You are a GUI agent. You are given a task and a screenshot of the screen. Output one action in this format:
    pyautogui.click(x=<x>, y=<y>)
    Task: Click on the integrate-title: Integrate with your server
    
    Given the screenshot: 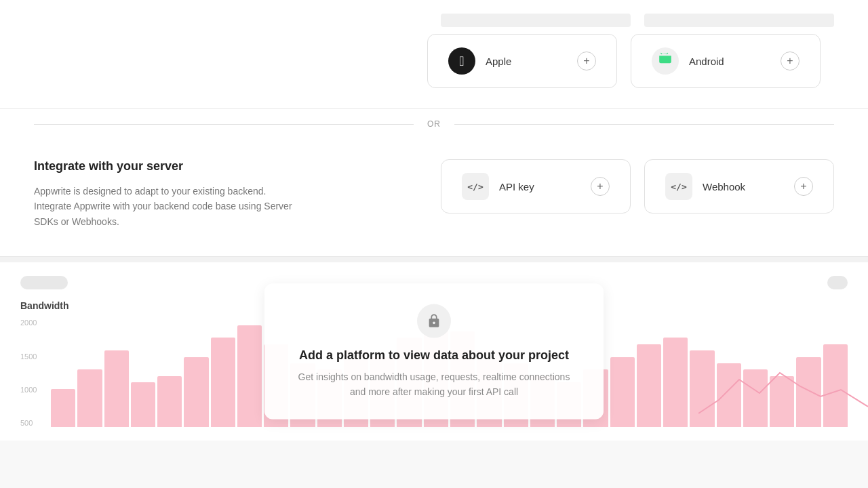 What is the action you would take?
    pyautogui.click(x=170, y=167)
    